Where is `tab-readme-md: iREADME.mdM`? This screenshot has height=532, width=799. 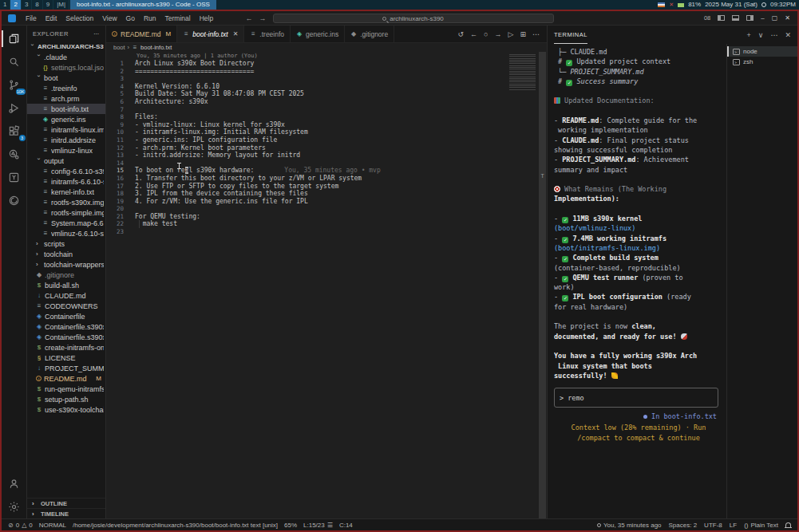
tab-readme-md: iREADME.mdM is located at coordinates (142, 33).